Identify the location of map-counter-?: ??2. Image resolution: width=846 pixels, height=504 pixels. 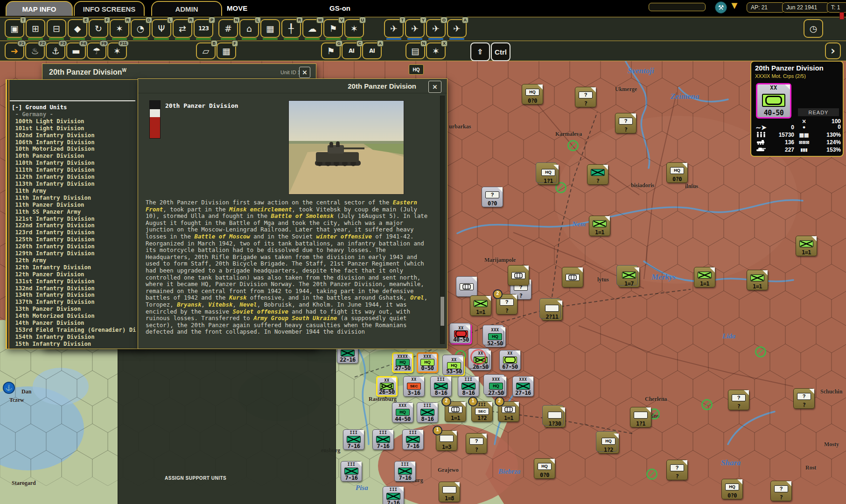
(507, 304).